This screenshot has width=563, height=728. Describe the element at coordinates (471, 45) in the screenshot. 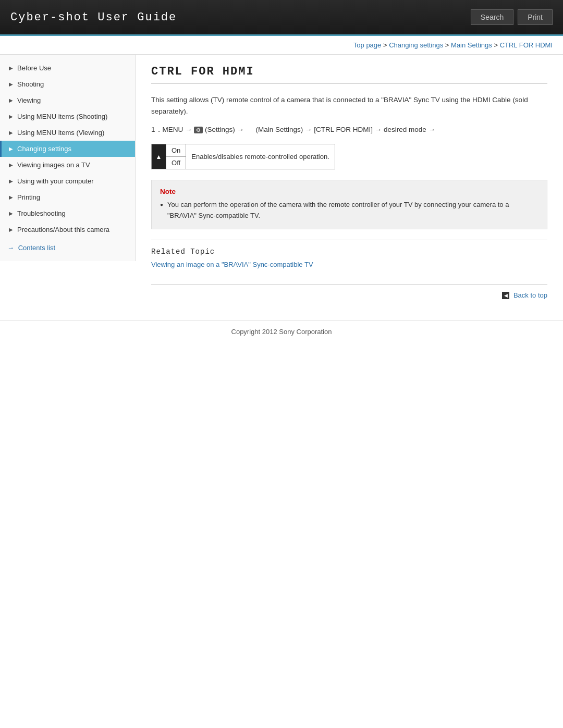

I see `breadcrumb-main-settings: Main Settings` at that location.